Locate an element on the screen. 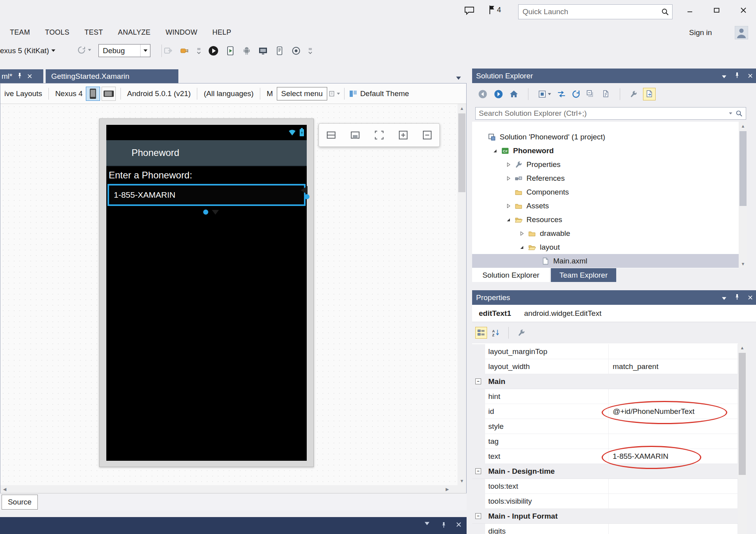  tool-tab-solution-explorer: Solution Explorer is located at coordinates (511, 275).